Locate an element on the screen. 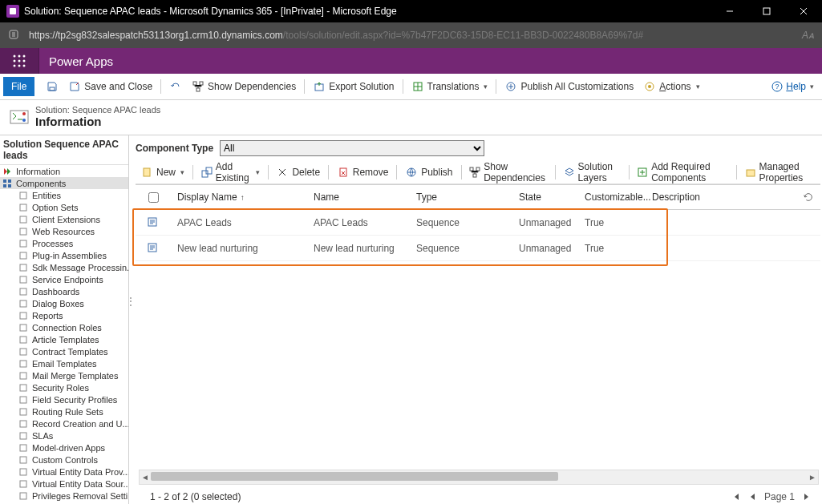 The height and width of the screenshot is (504, 822). new-menu: New▾ is located at coordinates (162, 172).